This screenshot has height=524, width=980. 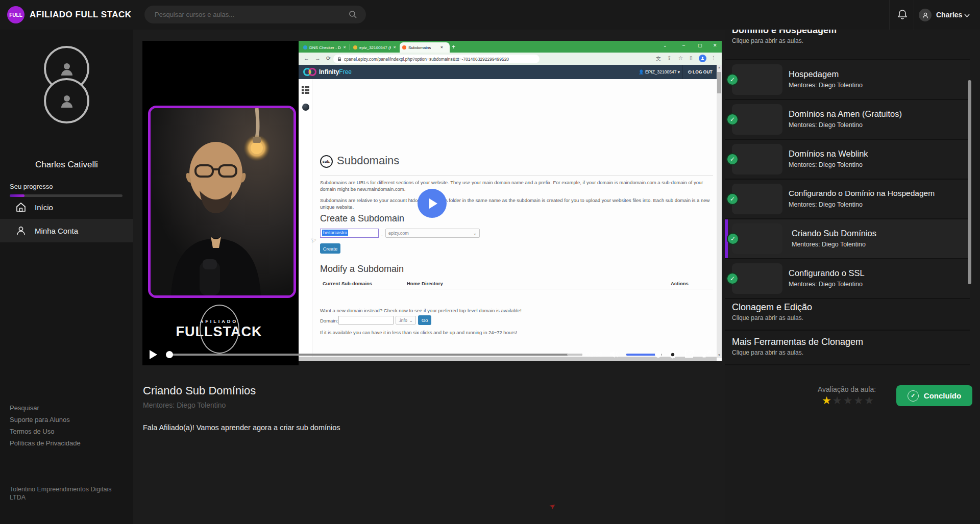 What do you see at coordinates (510, 59) in the screenshot?
I see `browser-toolbar: ← → ⟳ cpanel.epizy.com/panel/indexpl.php…` at bounding box center [510, 59].